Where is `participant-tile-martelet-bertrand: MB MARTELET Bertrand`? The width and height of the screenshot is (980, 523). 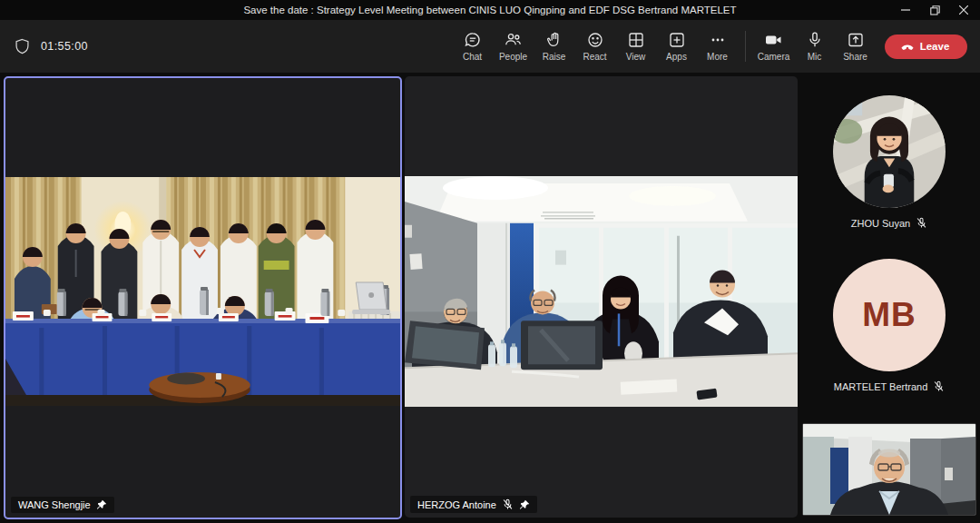 participant-tile-martelet-bertrand: MB MARTELET Bertrand is located at coordinates (889, 325).